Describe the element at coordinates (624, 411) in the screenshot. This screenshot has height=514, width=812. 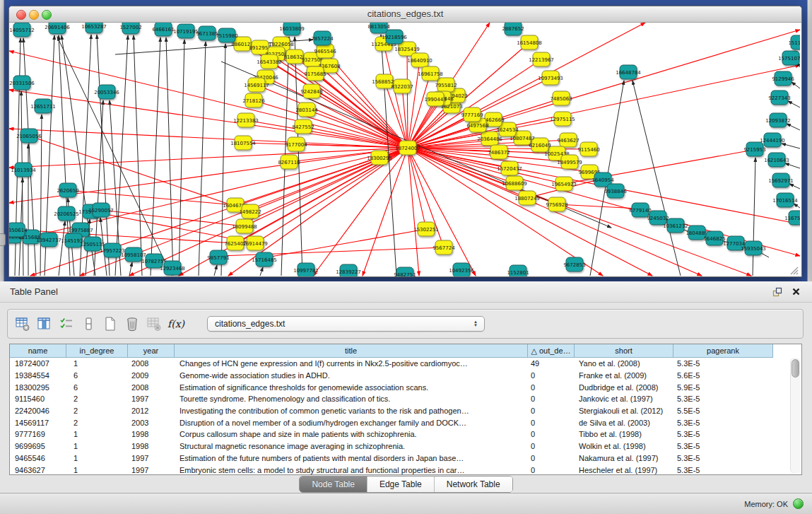
I see `table-cell: Stergiakouli et al. (2012)` at that location.